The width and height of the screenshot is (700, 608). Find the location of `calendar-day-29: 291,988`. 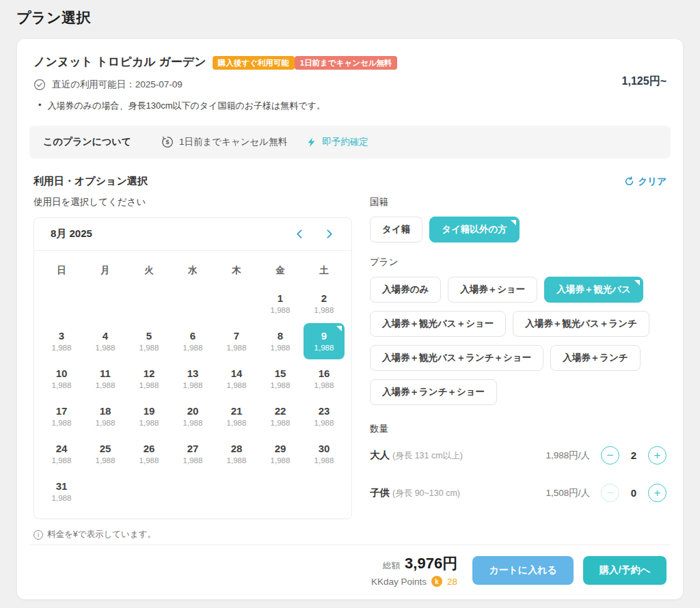

calendar-day-29: 291,988 is located at coordinates (280, 454).